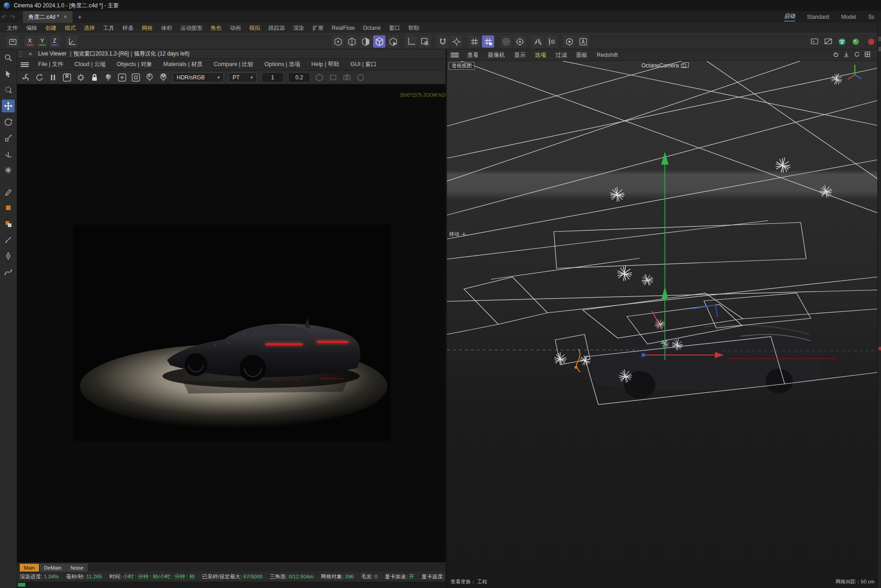 Image resolution: width=881 pixels, height=588 pixels. Describe the element at coordinates (814, 41) in the screenshot. I see `render-view-icon` at that location.